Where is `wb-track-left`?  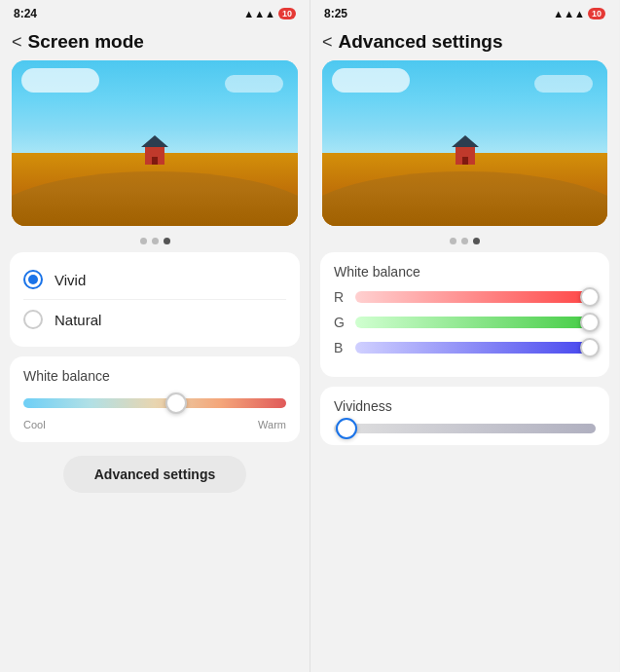 wb-track-left is located at coordinates (155, 403).